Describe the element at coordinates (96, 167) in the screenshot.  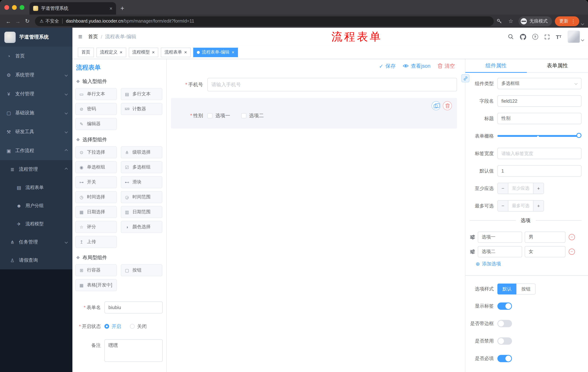
I see `chip-radio-group: ◉单选框组` at that location.